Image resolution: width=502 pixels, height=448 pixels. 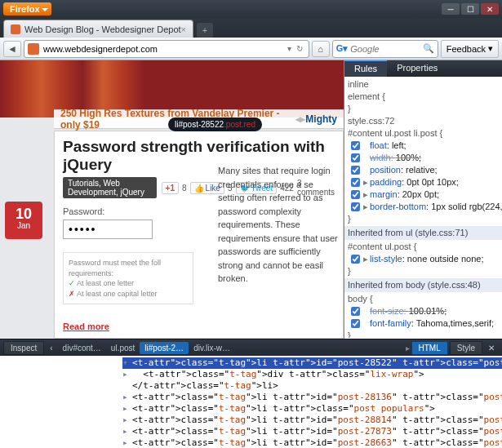 I want to click on url-bar: ▾ ↻, so click(x=167, y=49).